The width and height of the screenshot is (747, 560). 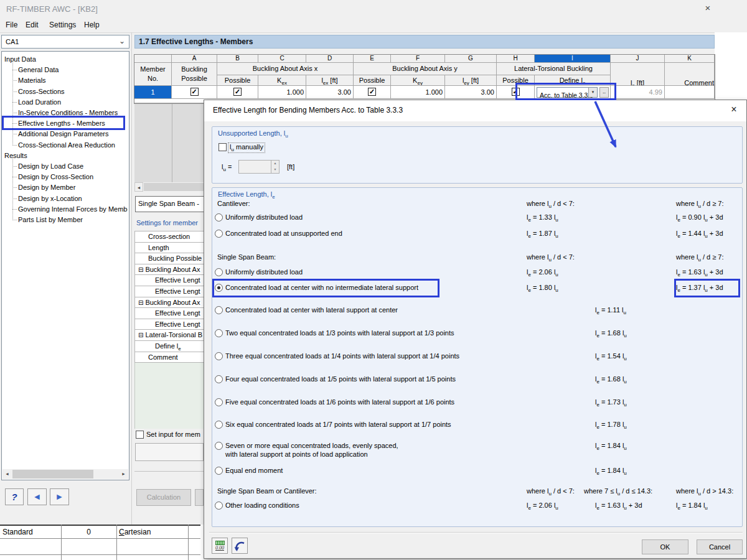 What do you see at coordinates (170, 187) in the screenshot?
I see `table-horizontal-scrollbar: ◄` at bounding box center [170, 187].